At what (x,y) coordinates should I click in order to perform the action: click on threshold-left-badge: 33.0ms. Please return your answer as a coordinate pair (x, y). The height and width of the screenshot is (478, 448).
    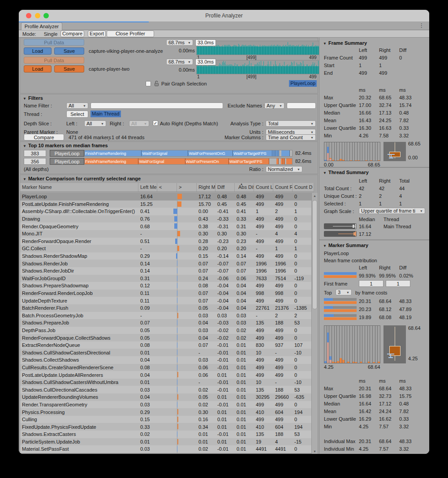
    Looking at the image, I should click on (206, 43).